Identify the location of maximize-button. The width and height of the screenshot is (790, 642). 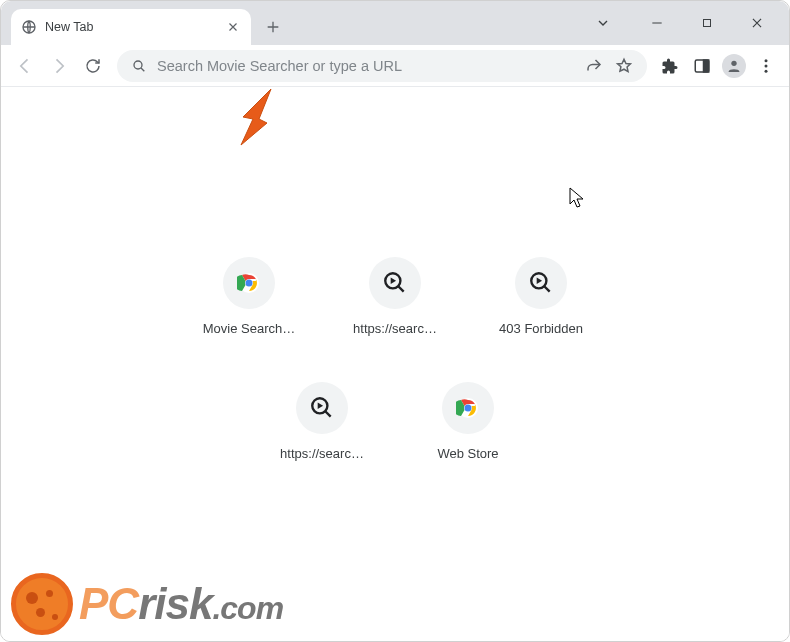
(707, 23).